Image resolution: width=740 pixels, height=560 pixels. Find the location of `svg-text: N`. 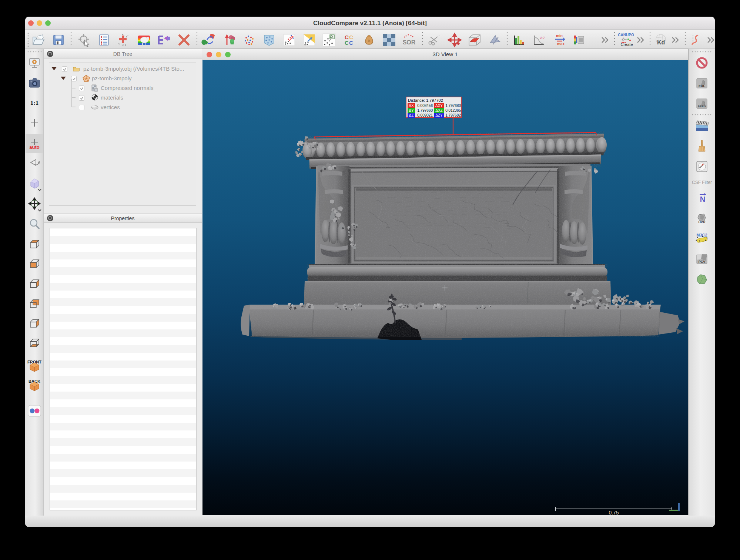

svg-text: N is located at coordinates (703, 199).